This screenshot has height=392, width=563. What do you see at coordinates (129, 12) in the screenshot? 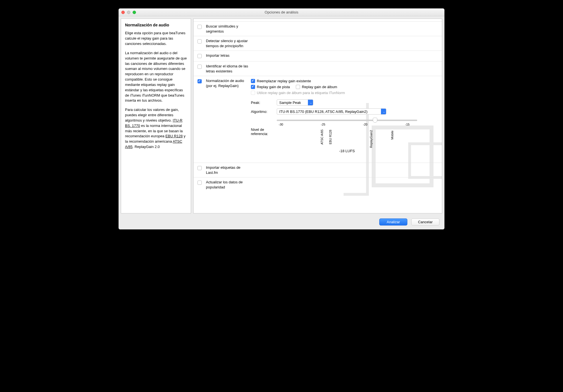
I see `traffic-lights` at bounding box center [129, 12].